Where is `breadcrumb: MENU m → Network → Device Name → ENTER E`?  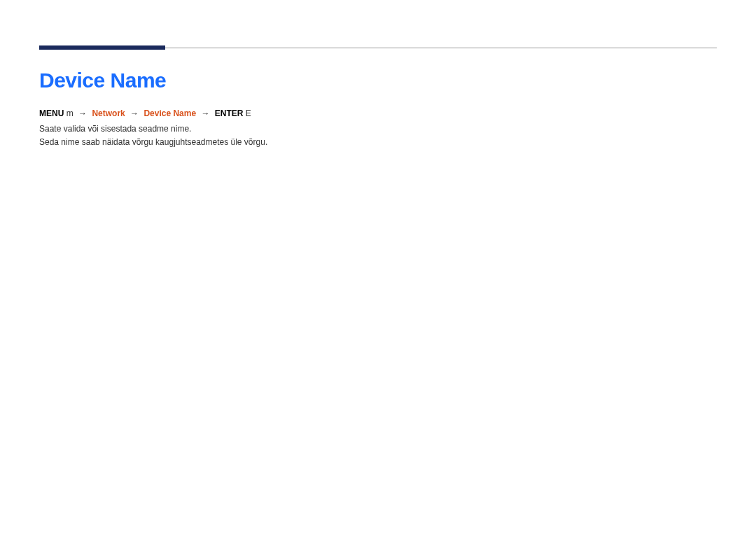
breadcrumb: MENU m → Network → Device Name → ENTER E is located at coordinates (146, 113).